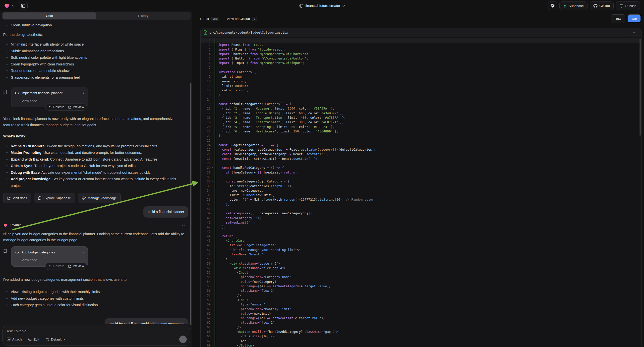 Image resolution: width=644 pixels, height=347 pixels. What do you see at coordinates (421, 191) in the screenshot?
I see `code-line-34: 34 name: newCategory,` at bounding box center [421, 191].